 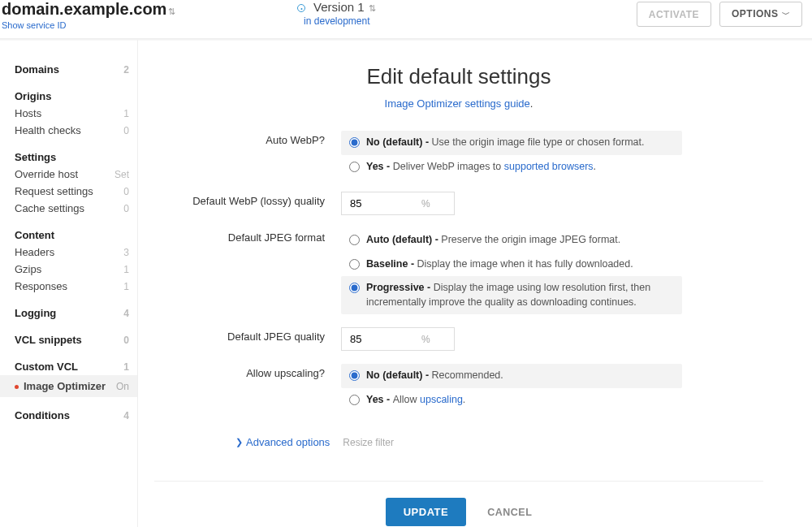 I want to click on sidebar-item-vcl-snippets: VCL snippets0, so click(x=76, y=339).